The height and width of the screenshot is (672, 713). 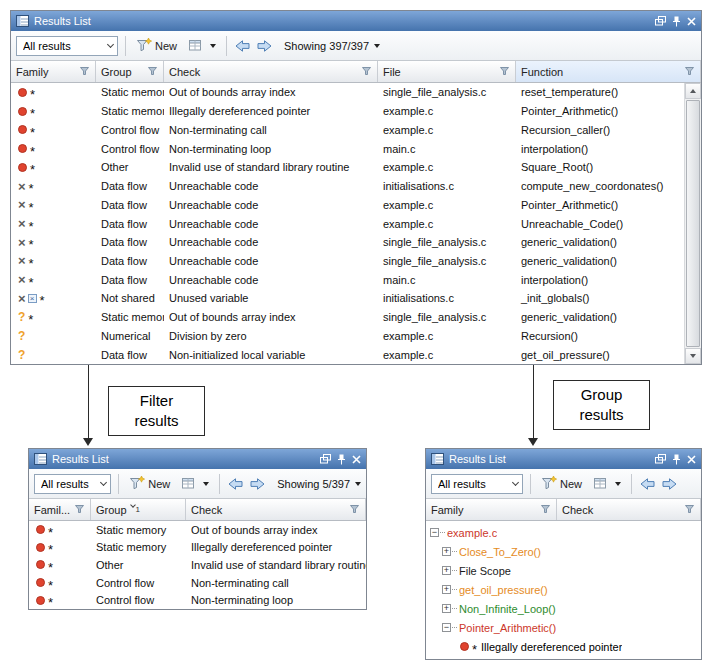 I want to click on scroll-down-icon, so click(x=693, y=356).